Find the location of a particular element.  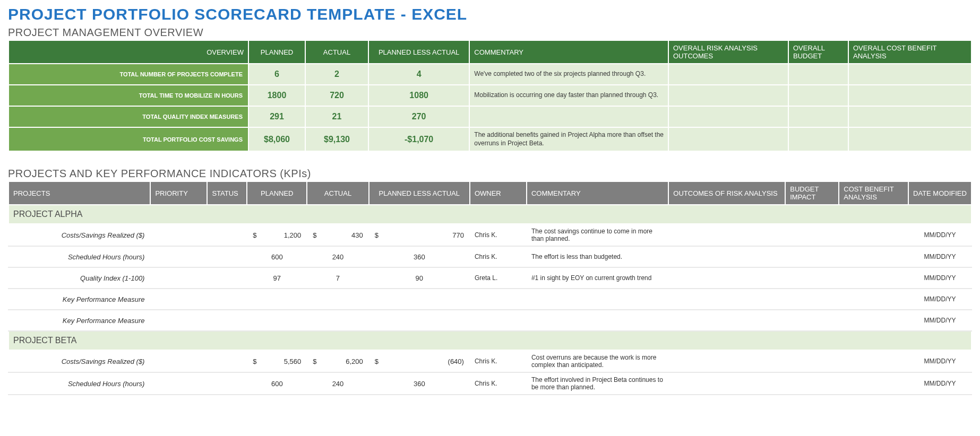

kpi-planned: $5,560 is located at coordinates (277, 361).